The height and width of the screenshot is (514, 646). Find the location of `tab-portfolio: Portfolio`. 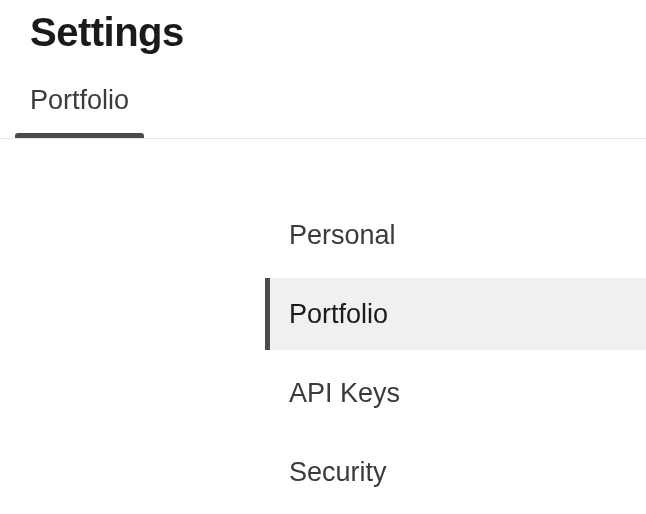

tab-portfolio: Portfolio is located at coordinates (80, 112).